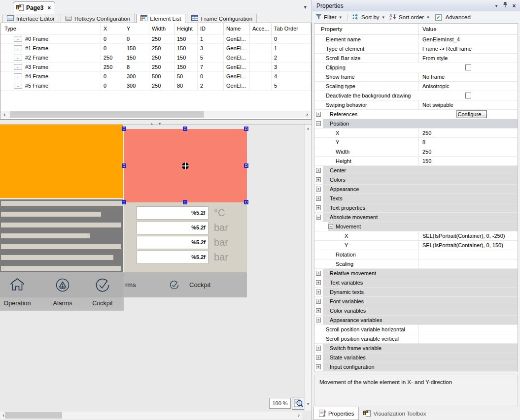 The image size is (520, 420). What do you see at coordinates (416, 133) in the screenshot?
I see `property-row: X 250` at bounding box center [416, 133].